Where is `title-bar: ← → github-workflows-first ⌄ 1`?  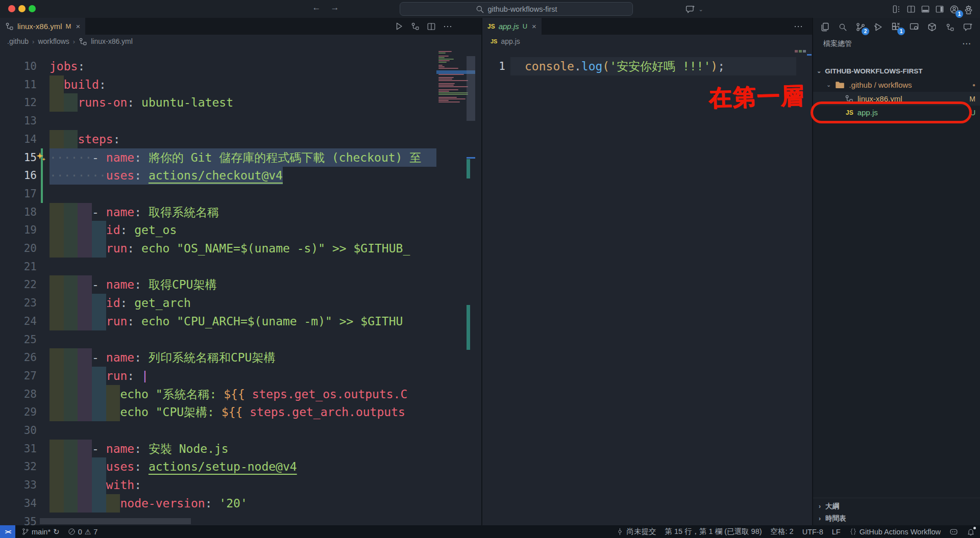
title-bar: ← → github-workflows-first ⌄ 1 is located at coordinates (490, 9).